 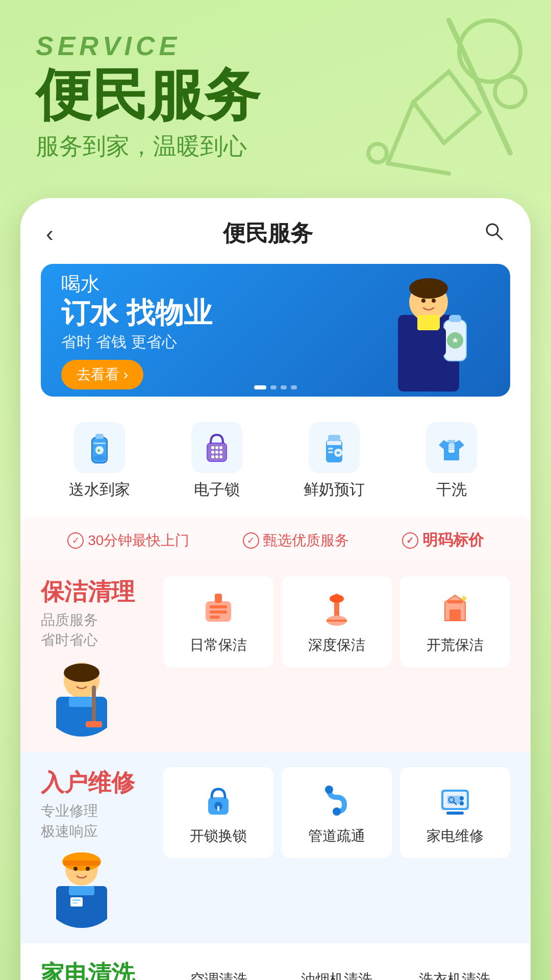 What do you see at coordinates (214, 330) in the screenshot?
I see `banner-text: 喝水 订水 找物业 省时 省钱 更省心 去看看 ›` at bounding box center [214, 330].